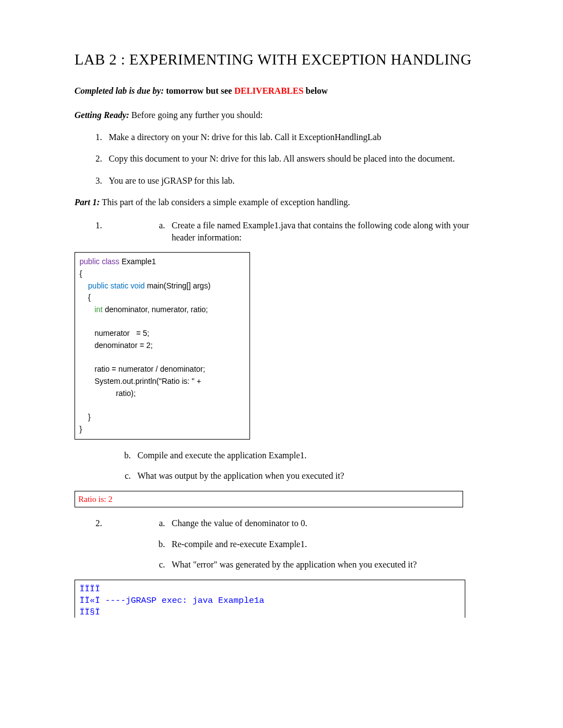  What do you see at coordinates (282, 202) in the screenshot?
I see `part1-line: Part 1: This part of the lab considers a…` at bounding box center [282, 202].